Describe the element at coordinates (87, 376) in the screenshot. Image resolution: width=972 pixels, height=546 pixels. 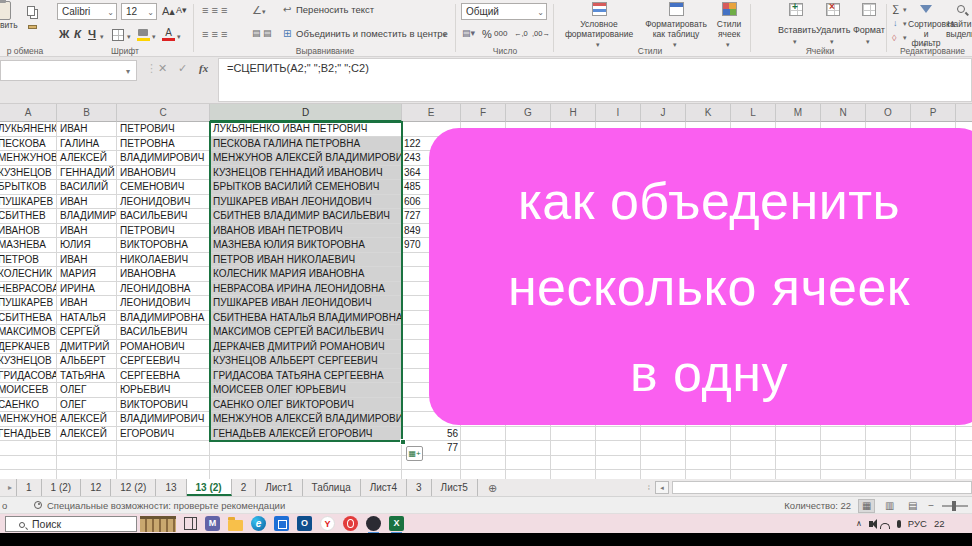
I see `cell: ТАТЬЯНА` at that location.